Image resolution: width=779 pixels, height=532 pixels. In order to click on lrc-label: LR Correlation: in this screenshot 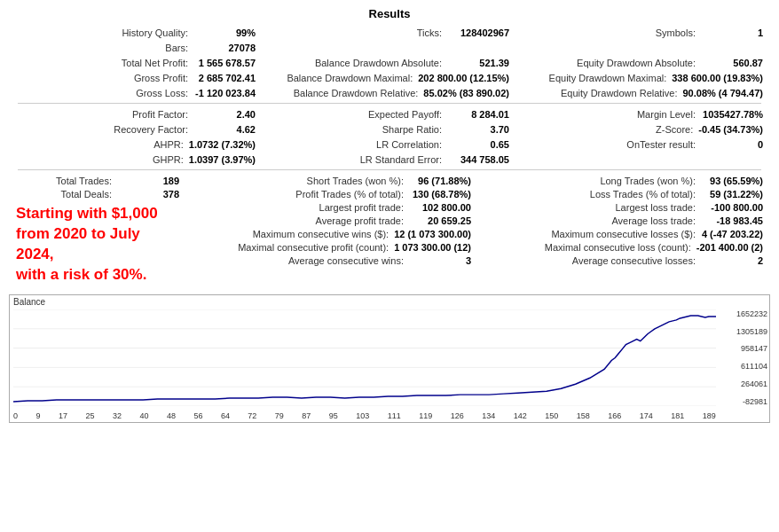, I will do `click(358, 145)`.